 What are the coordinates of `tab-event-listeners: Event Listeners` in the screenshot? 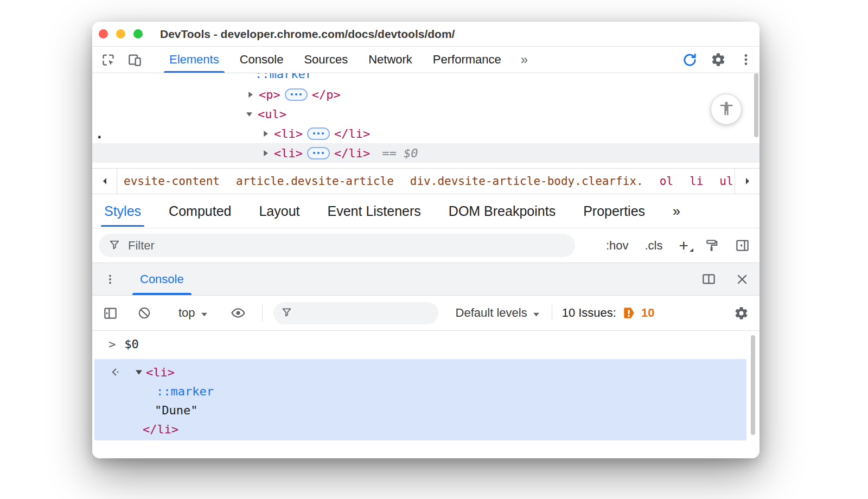 It's located at (374, 211).